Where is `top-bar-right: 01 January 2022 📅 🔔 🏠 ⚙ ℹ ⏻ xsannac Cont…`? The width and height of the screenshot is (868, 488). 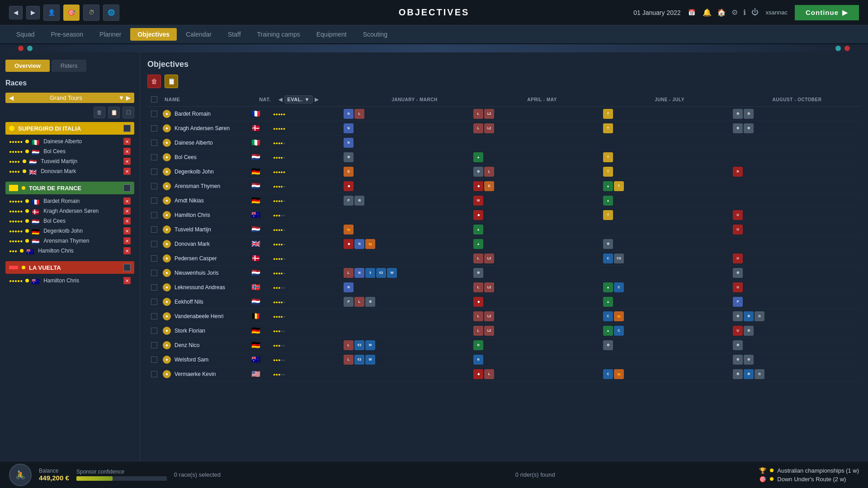 top-bar-right: 01 January 2022 📅 🔔 🏠 ⚙ ℹ ⏻ xsannac Cont… is located at coordinates (746, 13).